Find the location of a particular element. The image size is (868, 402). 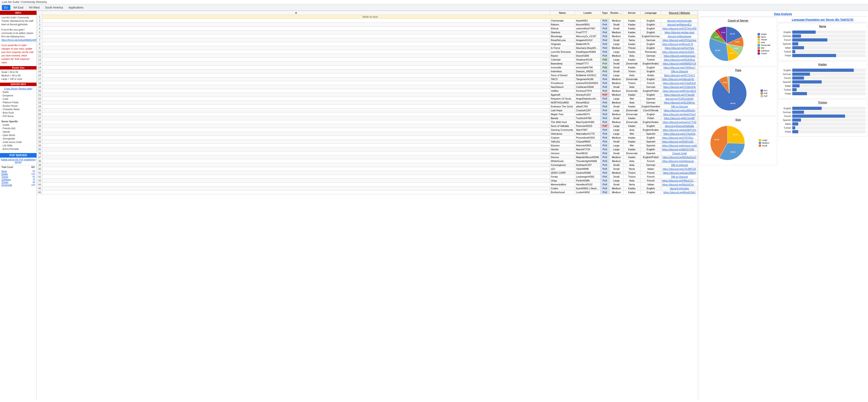

row-num-12: 12 is located at coordinates (40, 60).